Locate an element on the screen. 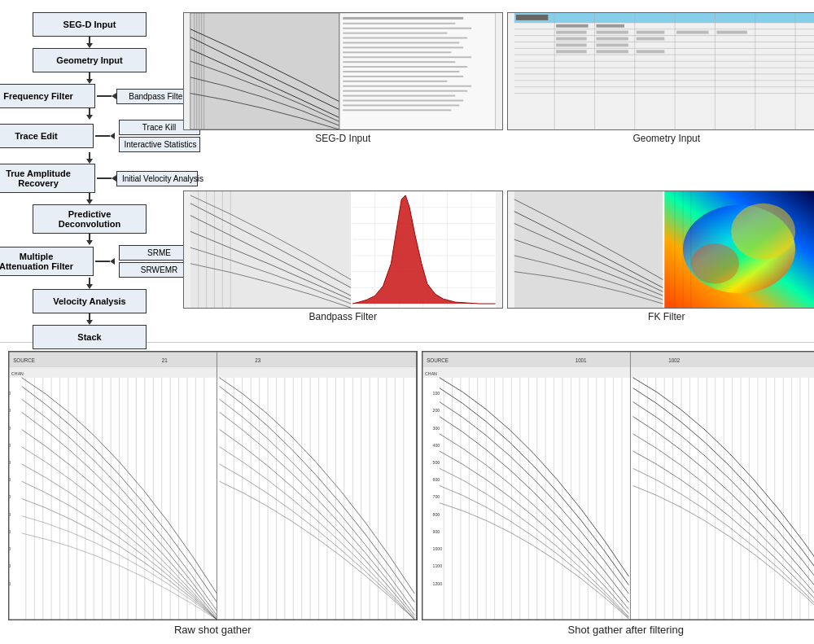 The image size is (814, 644). flow-box-velocity: Velocity Analysis is located at coordinates (90, 301).